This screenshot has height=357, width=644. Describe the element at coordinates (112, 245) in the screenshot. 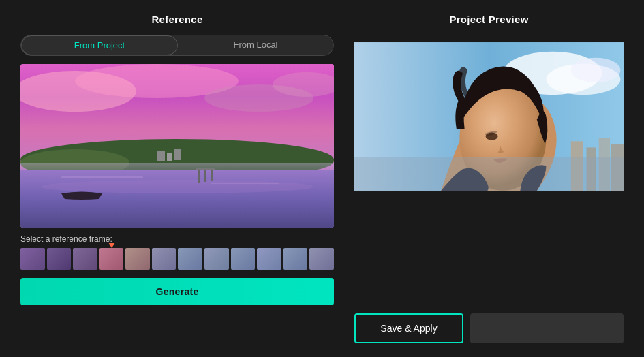

I see `filmstrip-marker` at that location.